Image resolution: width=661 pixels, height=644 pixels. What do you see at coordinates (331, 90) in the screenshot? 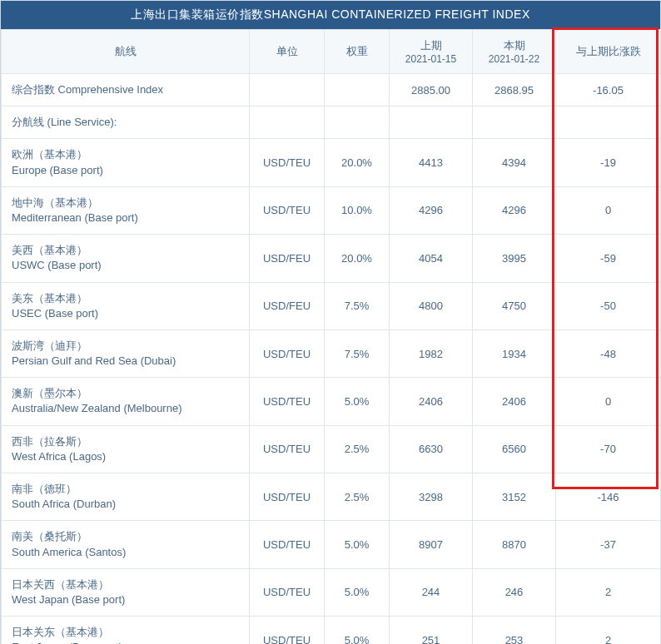
I see `table-row: 综合指数 Comprehensive Index2885.002868.95-1…` at bounding box center [331, 90].